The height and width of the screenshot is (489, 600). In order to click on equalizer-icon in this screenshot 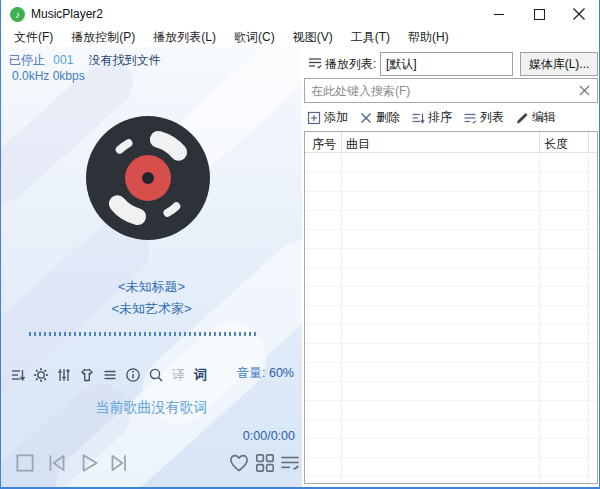, I will do `click(64, 375)`.